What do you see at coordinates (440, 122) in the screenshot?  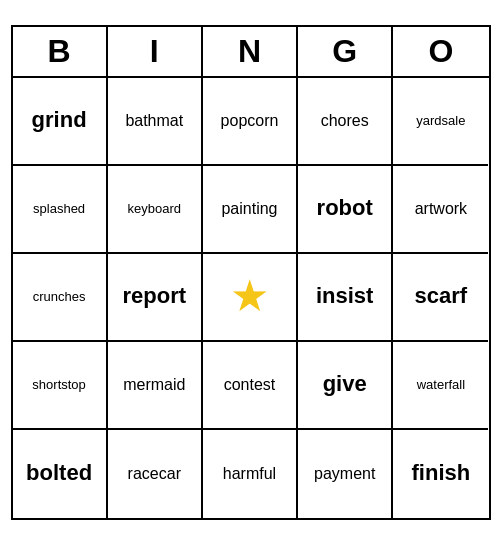 I see `bingo-cell-4: yardsale` at bounding box center [440, 122].